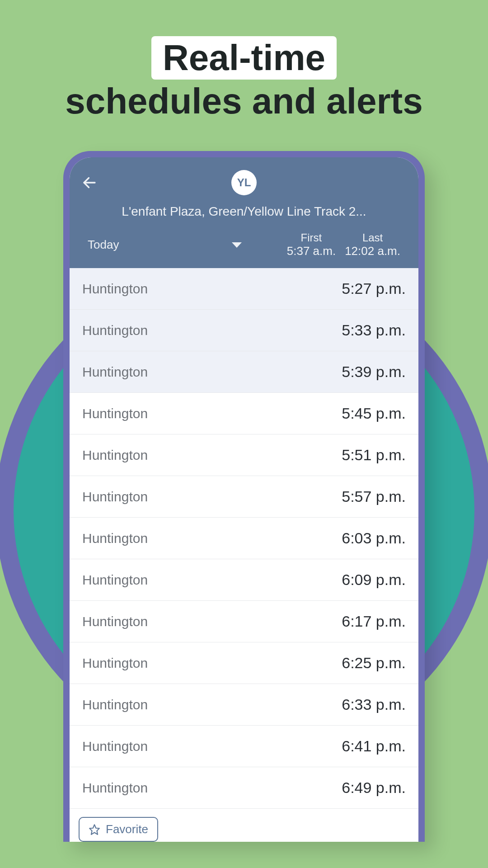  What do you see at coordinates (244, 580) in the screenshot?
I see `schedule-row: Huntington6:09 p.m.` at bounding box center [244, 580].